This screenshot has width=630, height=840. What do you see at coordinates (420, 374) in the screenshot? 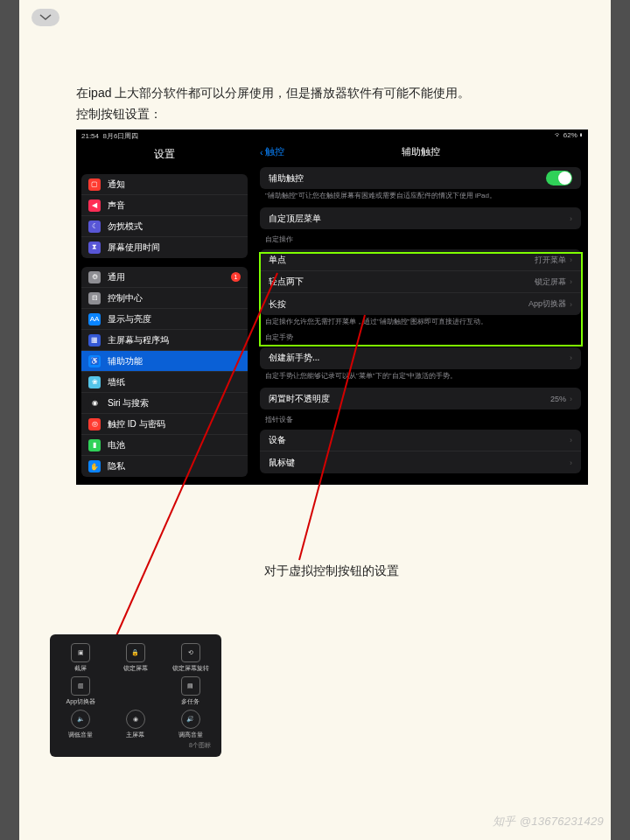
I see `gesture-footer: 自定手势让您能够记录可以从"菜单"下的"自定"中激活的手势。` at bounding box center [420, 374].